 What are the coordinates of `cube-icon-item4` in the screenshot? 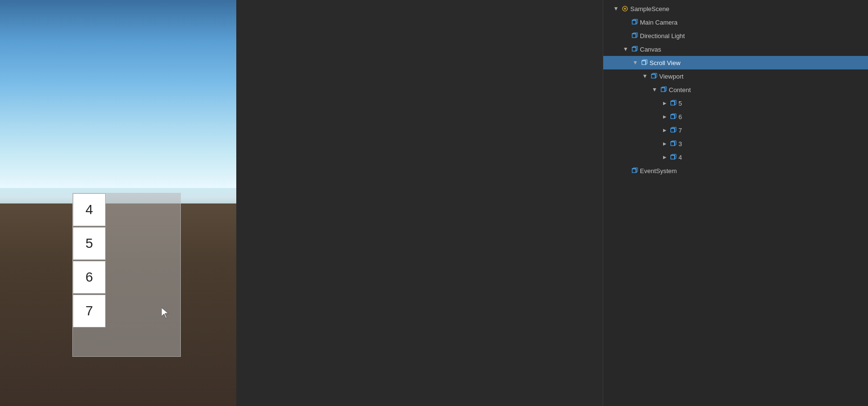 It's located at (673, 157).